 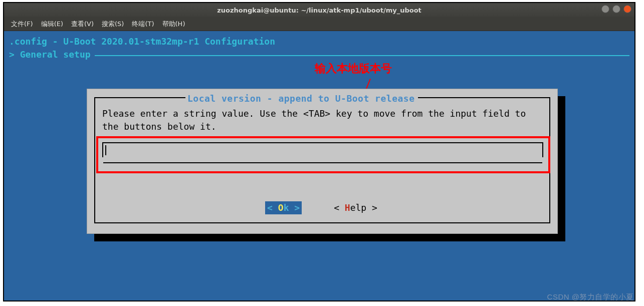 I want to click on input-underline, so click(x=323, y=163).